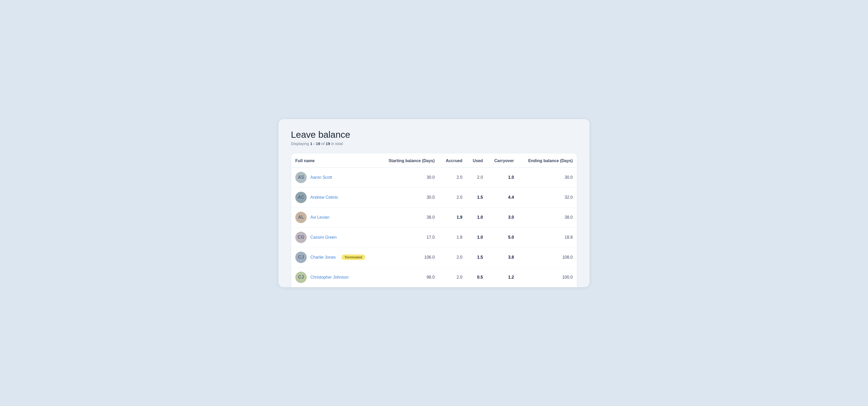  What do you see at coordinates (335, 237) in the screenshot?
I see `name-cell-3: CG Cassini Green` at bounding box center [335, 237].